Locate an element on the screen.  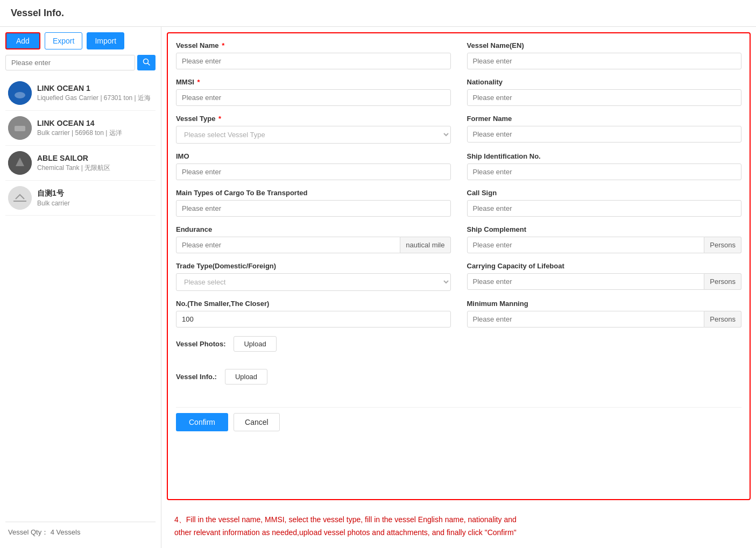
endurance-addon: nautical mile is located at coordinates (425, 245).